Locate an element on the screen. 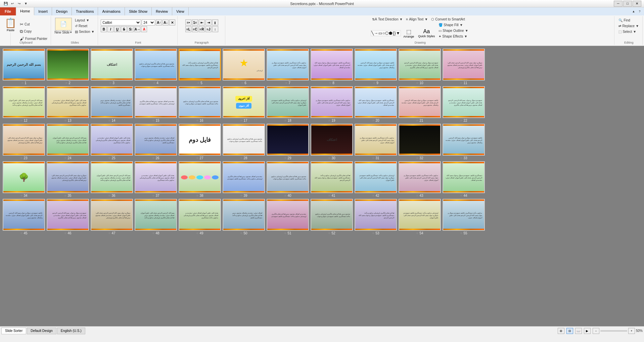  slide-star-38: ☆ is located at coordinates (197, 196).